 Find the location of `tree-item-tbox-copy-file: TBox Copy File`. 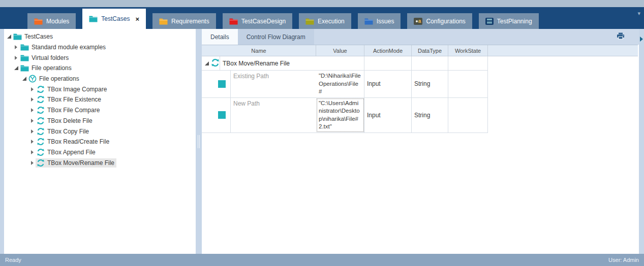

tree-item-tbox-copy-file: TBox Copy File is located at coordinates (100, 131).